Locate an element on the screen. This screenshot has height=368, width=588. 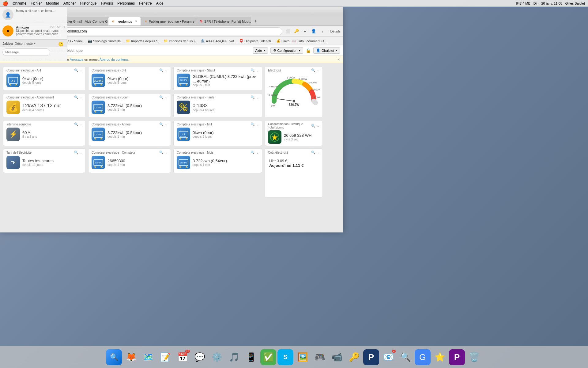
apercu-link: Aperçu du contenu is located at coordinates (114, 59).